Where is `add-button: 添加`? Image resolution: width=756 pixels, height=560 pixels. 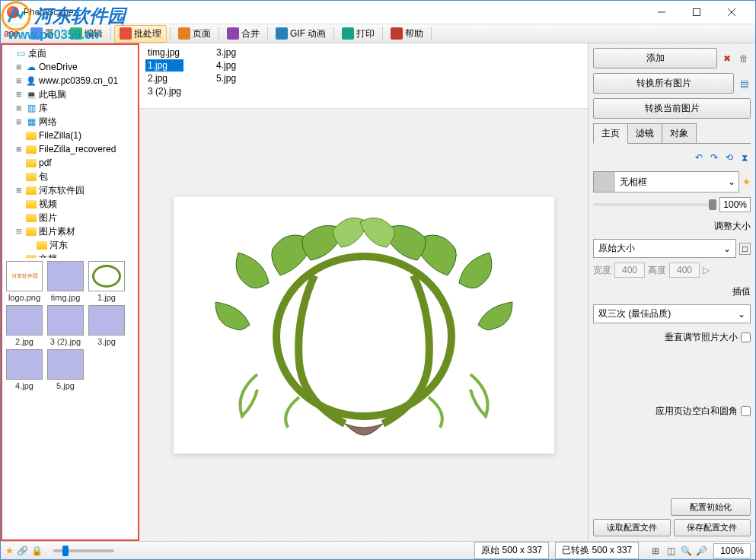 add-button: 添加 is located at coordinates (655, 58).